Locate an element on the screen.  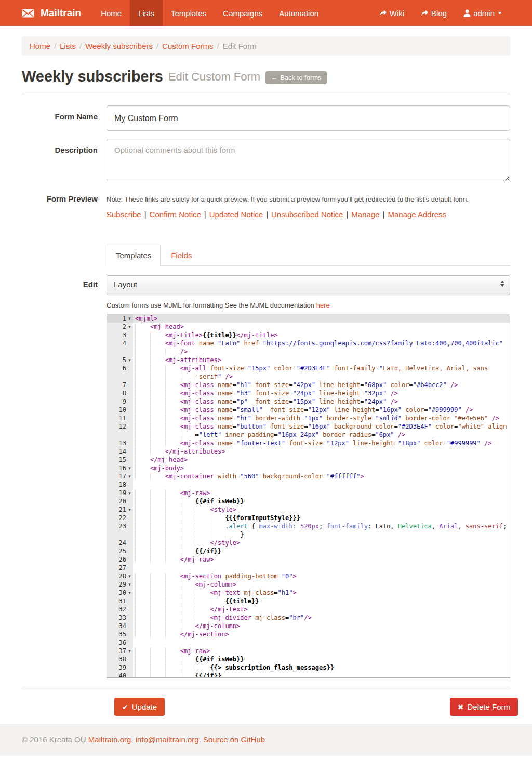
line-number: 21 is located at coordinates (123, 510).